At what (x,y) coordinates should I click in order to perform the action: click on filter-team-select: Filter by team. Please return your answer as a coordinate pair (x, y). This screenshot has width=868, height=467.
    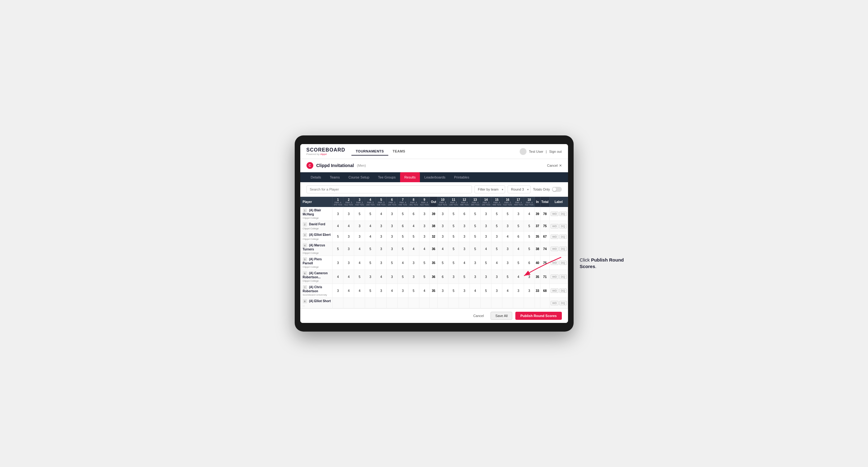
    Looking at the image, I should click on (490, 189).